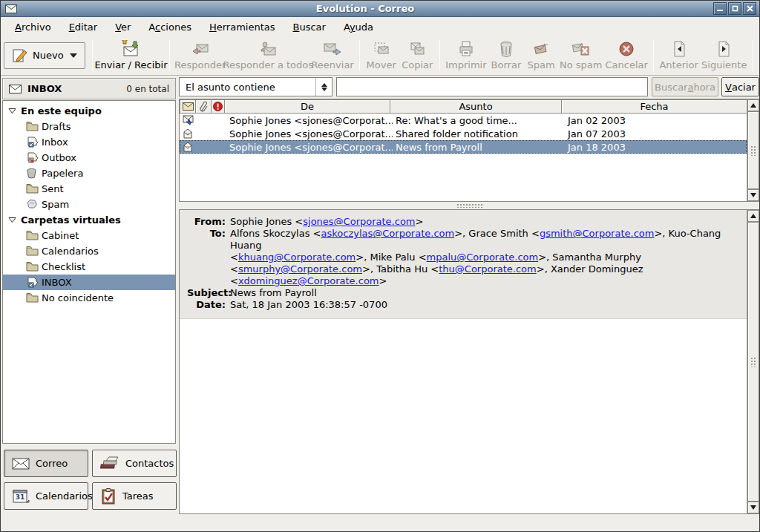 This screenshot has height=532, width=760. What do you see at coordinates (417, 55) in the screenshot?
I see `copy-button: Copiar` at bounding box center [417, 55].